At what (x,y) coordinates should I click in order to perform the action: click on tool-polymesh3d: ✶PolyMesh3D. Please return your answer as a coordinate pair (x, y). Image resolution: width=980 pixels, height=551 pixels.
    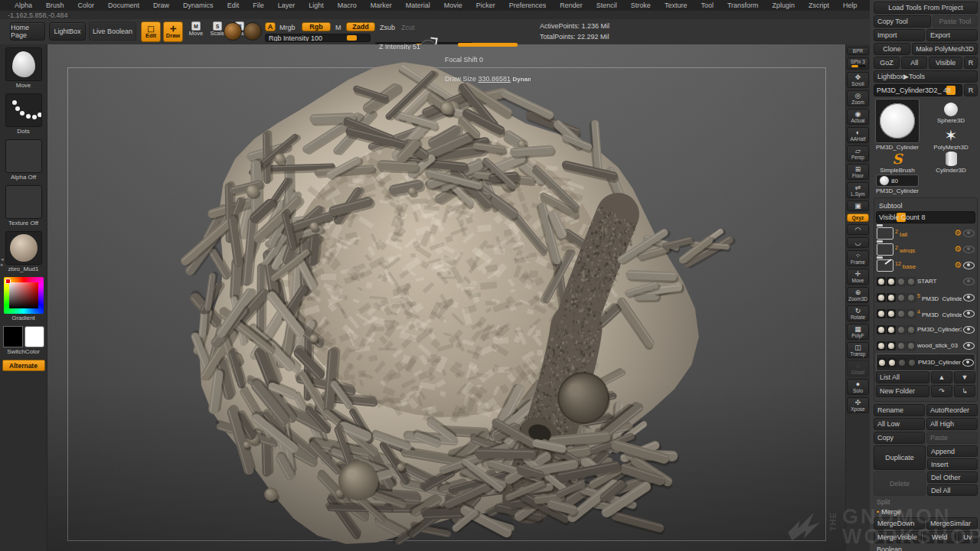
    Looking at the image, I should click on (951, 138).